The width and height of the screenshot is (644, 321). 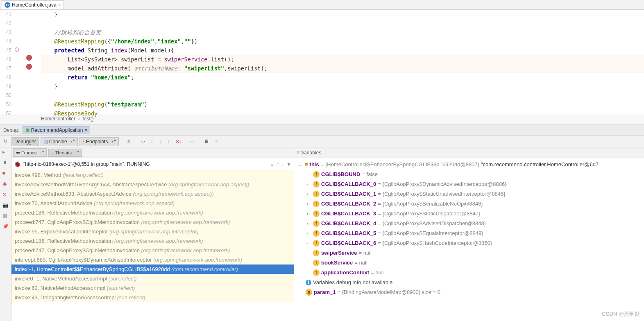 What do you see at coordinates (6, 206) in the screenshot?
I see `snapshot-icon: 📷` at bounding box center [6, 206].